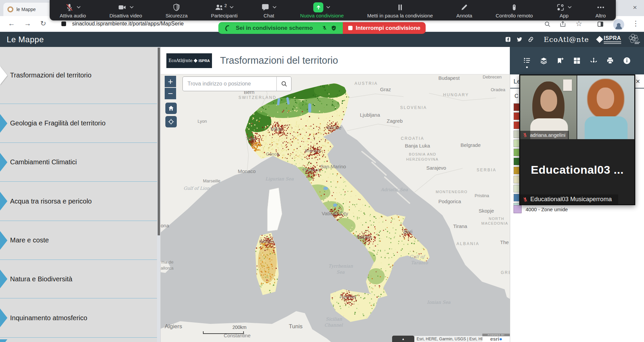 The width and height of the screenshot is (644, 342). I want to click on legend-swatch, so click(518, 209).